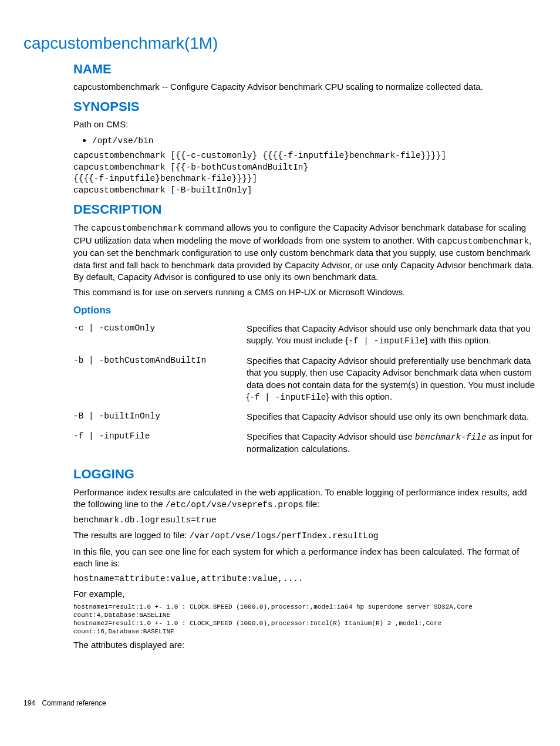 This screenshot has height=746, width=560. Describe the element at coordinates (305, 594) in the screenshot. I see `logging-p4: For example,` at that location.